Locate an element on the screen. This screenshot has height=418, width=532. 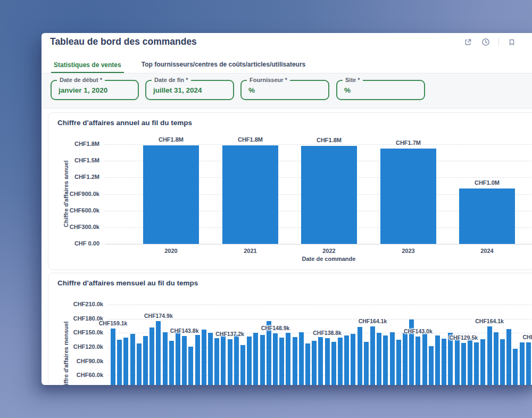
annual-bar-2022 is located at coordinates (329, 195).